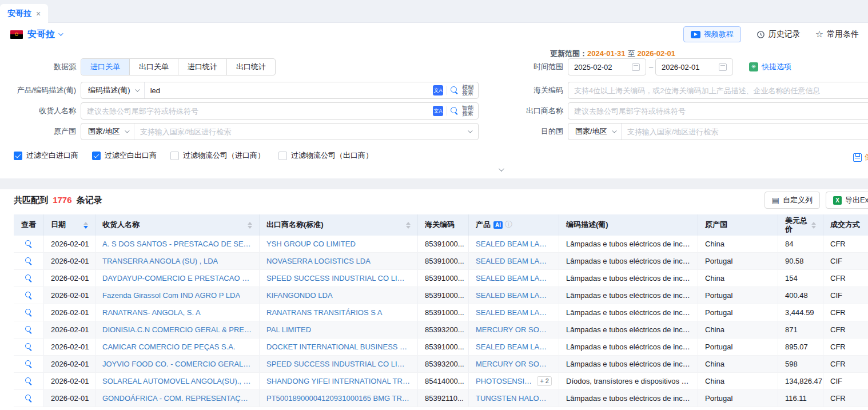 The width and height of the screenshot is (868, 410). What do you see at coordinates (107, 132) in the screenshot?
I see `origin-type-select: 国家/地区` at bounding box center [107, 132].